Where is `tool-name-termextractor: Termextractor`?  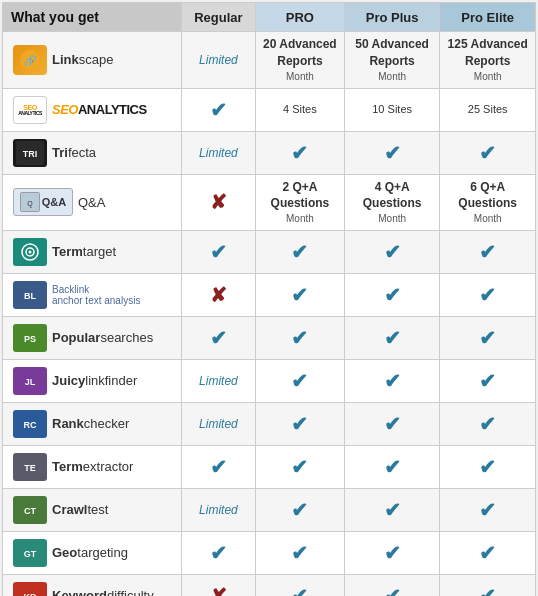 tool-name-termextractor: Termextractor is located at coordinates (92, 467).